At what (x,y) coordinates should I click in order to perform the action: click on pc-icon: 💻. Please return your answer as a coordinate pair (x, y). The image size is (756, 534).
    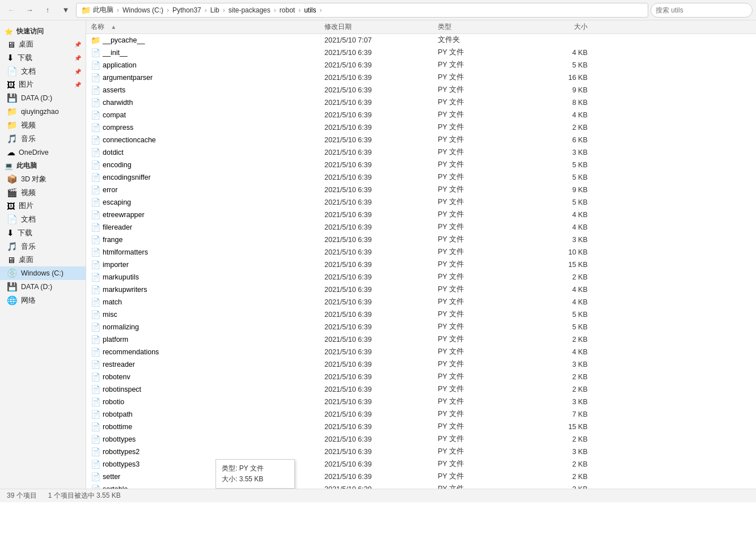
    Looking at the image, I should click on (9, 166).